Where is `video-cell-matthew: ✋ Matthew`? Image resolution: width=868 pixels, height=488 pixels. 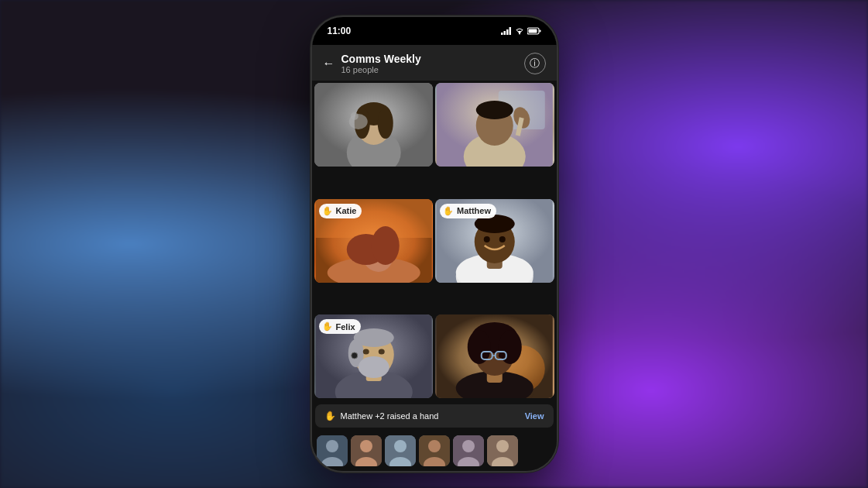 video-cell-matthew: ✋ Matthew is located at coordinates (495, 241).